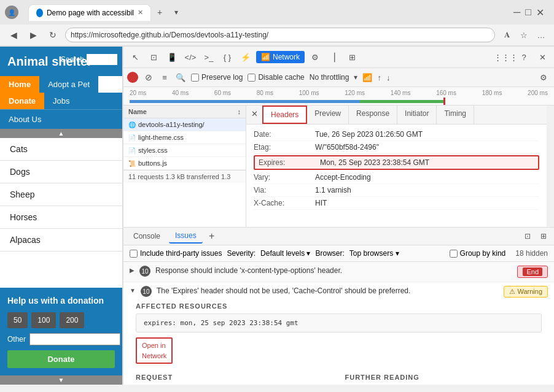 The image size is (554, 392). Describe the element at coordinates (140, 12) in the screenshot. I see `tab-close-btn: ✕` at that location.